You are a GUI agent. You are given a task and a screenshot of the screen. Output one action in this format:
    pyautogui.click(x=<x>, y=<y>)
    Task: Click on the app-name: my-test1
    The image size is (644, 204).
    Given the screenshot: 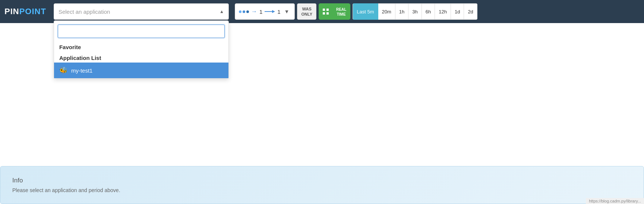 What is the action you would take?
    pyautogui.click(x=82, y=71)
    